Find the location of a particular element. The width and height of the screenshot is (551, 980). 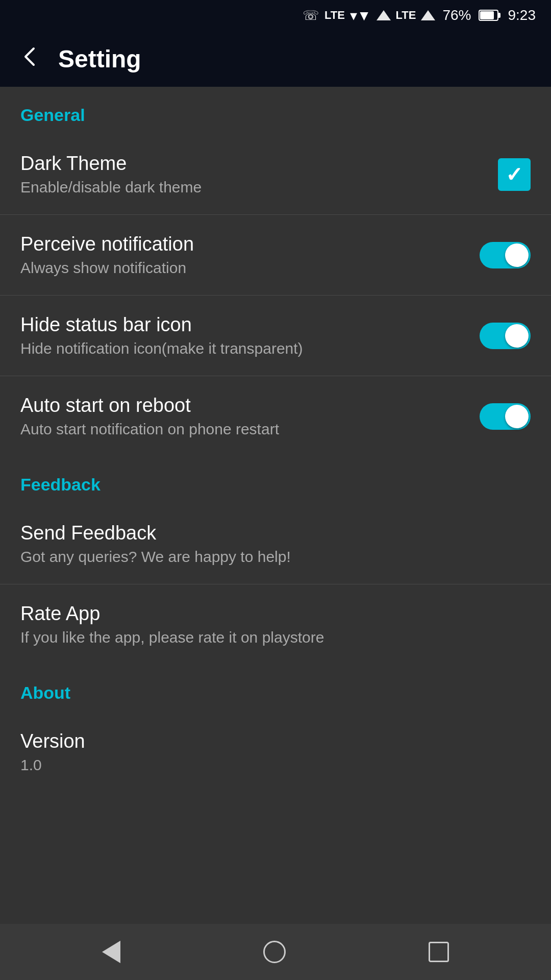

setting-rate-app-title: Rate App is located at coordinates (276, 614).